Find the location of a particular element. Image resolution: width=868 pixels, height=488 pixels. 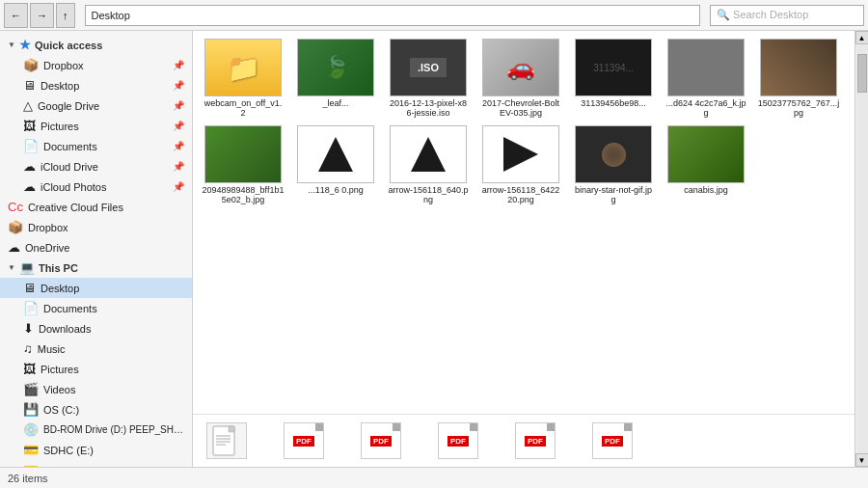

pdf-box-3: PDF is located at coordinates (458, 441).